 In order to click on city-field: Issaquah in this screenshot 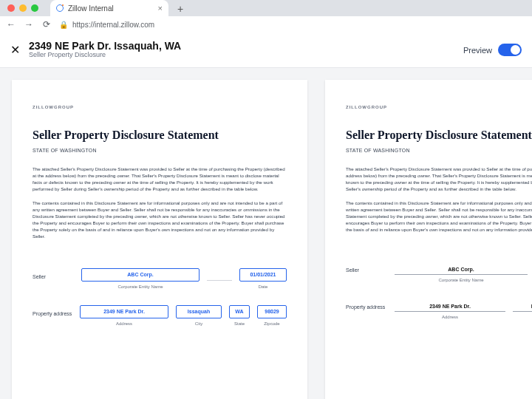, I will do `click(199, 312)`.